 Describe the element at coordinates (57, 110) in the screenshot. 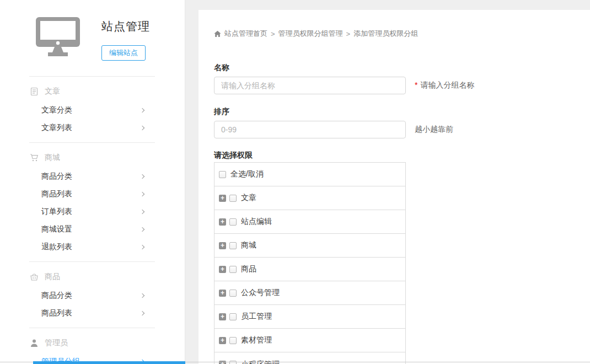

I see `menu-item-label: 文章分类` at that location.